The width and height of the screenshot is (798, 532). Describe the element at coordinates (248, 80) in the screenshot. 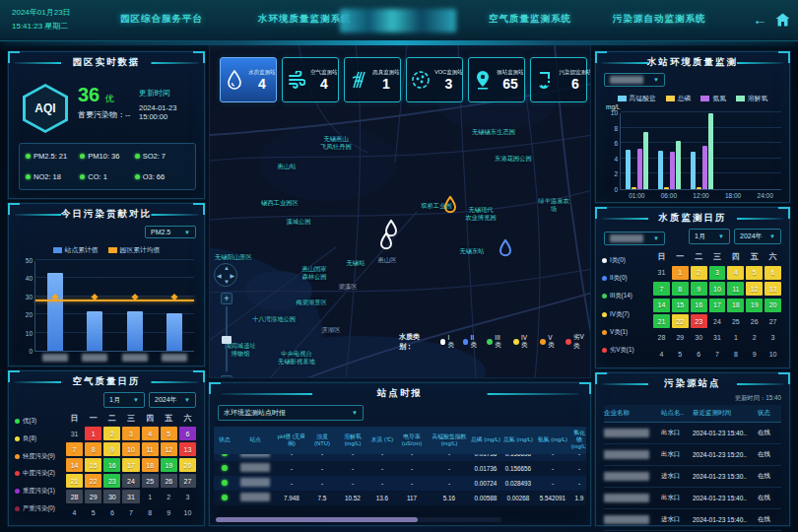

I see `station-button-water-drop: 水质监测站4` at that location.